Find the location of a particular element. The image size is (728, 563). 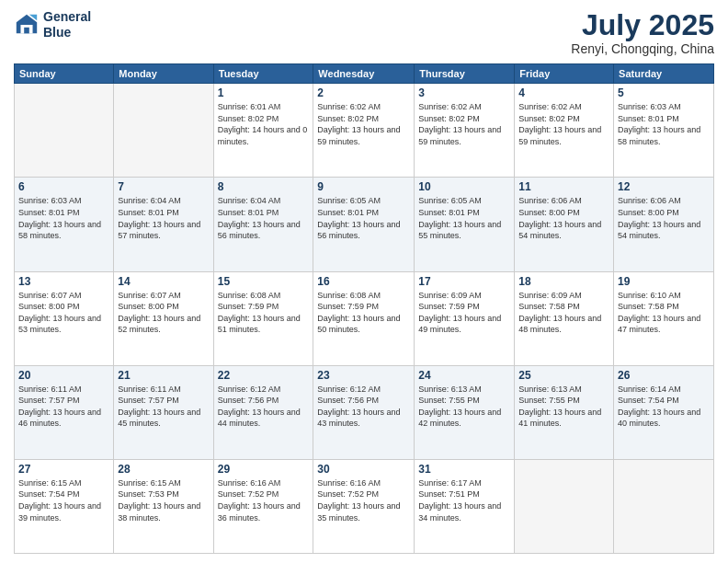

location: Renyi, Chongqing, China is located at coordinates (643, 49).